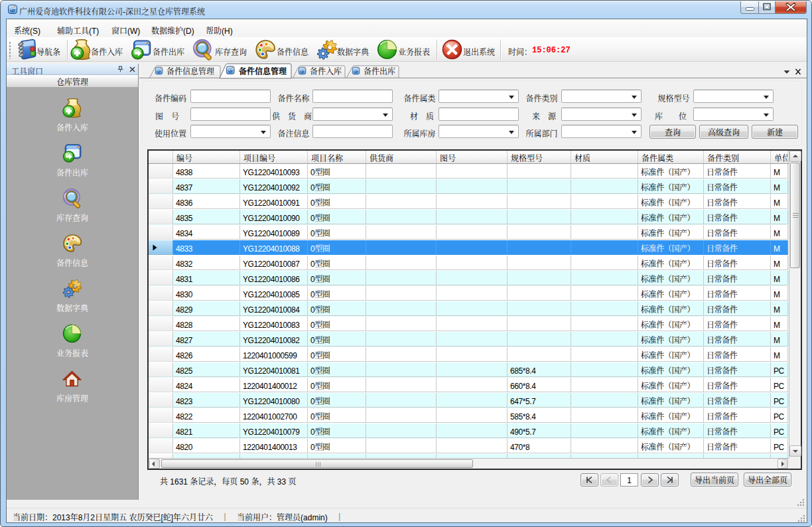 This screenshot has width=812, height=527. What do you see at coordinates (379, 70) in the screenshot?
I see `svg-text: 备件出库` at bounding box center [379, 70].